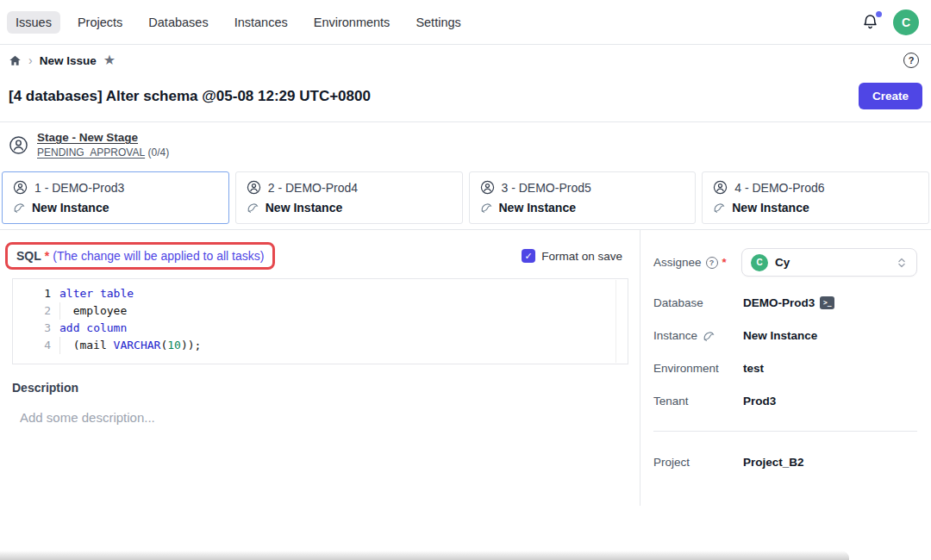 This screenshot has width=931, height=560. What do you see at coordinates (19, 145) in the screenshot?
I see `stage-person-icon` at bounding box center [19, 145].